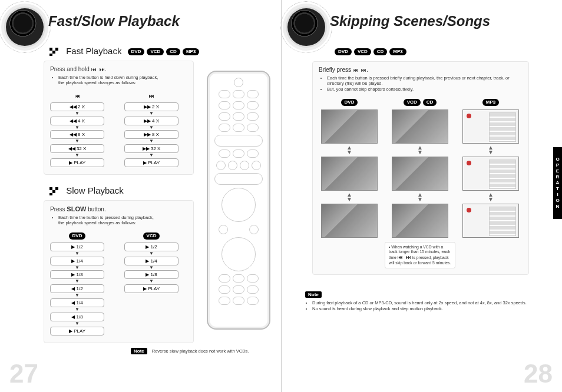 This screenshot has width=562, height=392. I want to click on skip-prev-icon: ⏮, so click(78, 96).